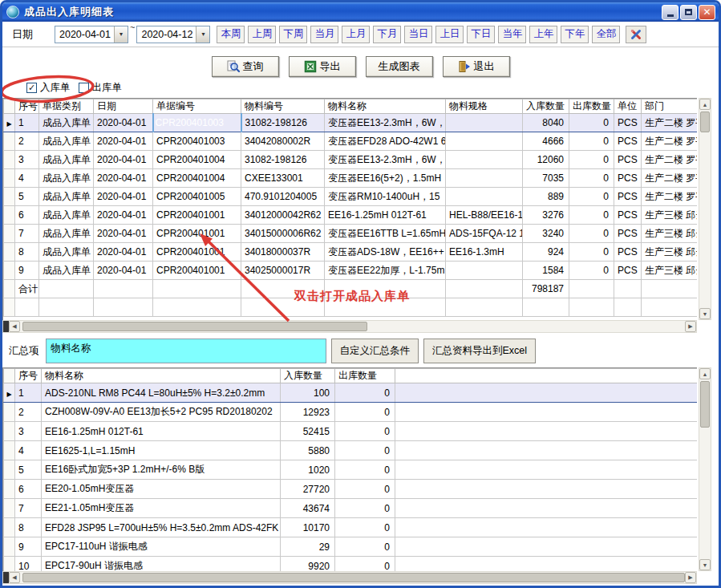 Image resolution: width=721 pixels, height=588 pixels. What do you see at coordinates (27, 107) in the screenshot?
I see `column-header: 序号` at bounding box center [27, 107].